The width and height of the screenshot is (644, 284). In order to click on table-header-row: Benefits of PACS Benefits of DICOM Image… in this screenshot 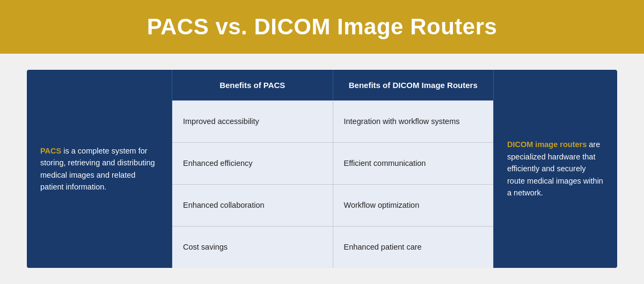, I will do `click(333, 85)`.